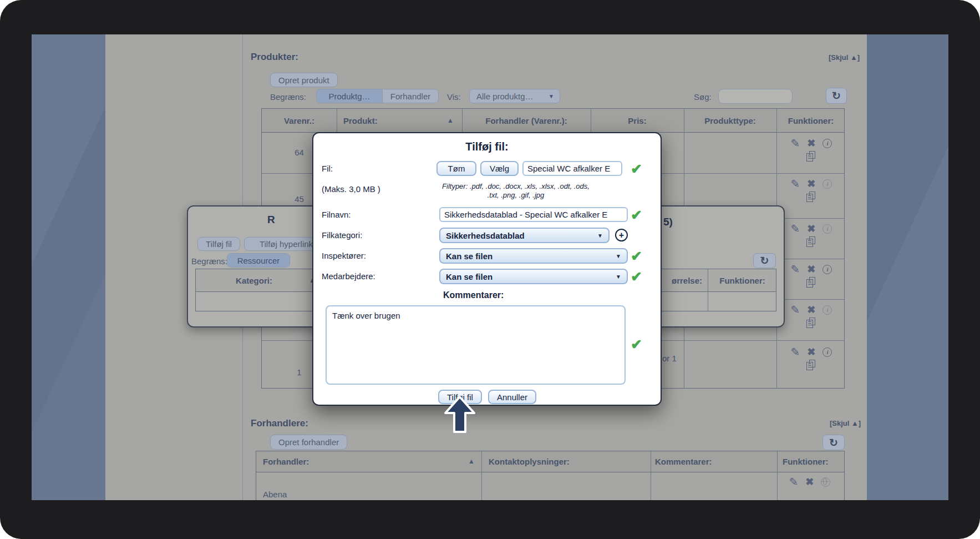  Describe the element at coordinates (844, 58) in the screenshot. I see `produkter-hide-link: [Skjul ▲]` at that location.